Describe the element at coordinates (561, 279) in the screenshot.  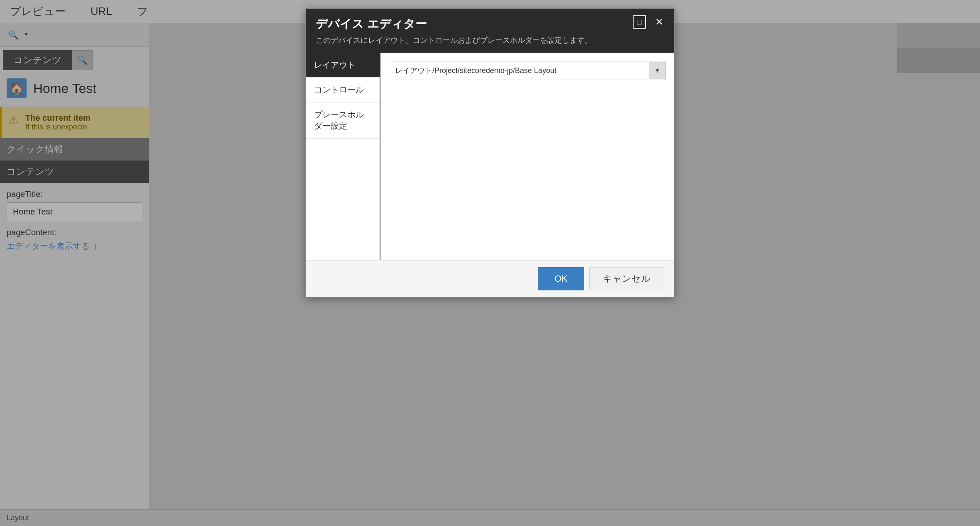
I see `ok-button: OK` at that location.